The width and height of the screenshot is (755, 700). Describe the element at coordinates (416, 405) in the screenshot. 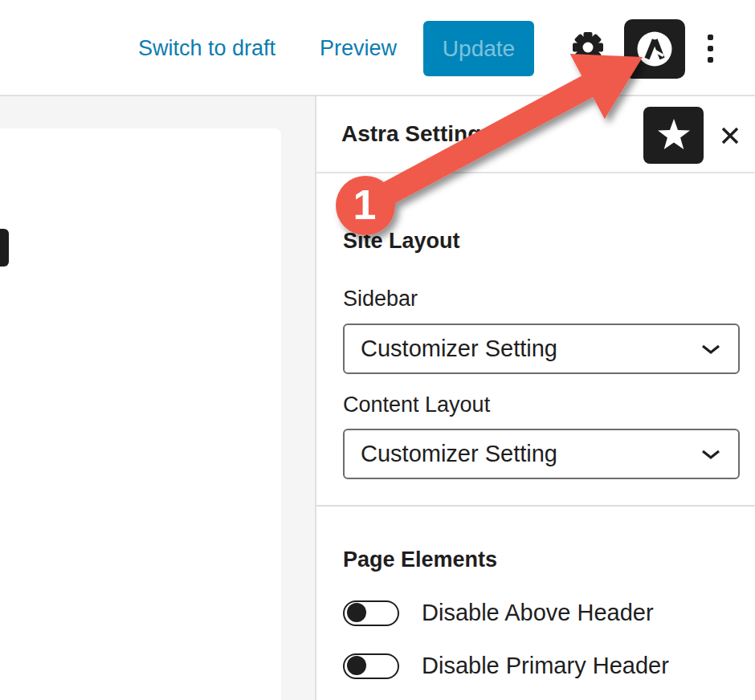

I see `content-layout-field-label: Content Layout` at that location.